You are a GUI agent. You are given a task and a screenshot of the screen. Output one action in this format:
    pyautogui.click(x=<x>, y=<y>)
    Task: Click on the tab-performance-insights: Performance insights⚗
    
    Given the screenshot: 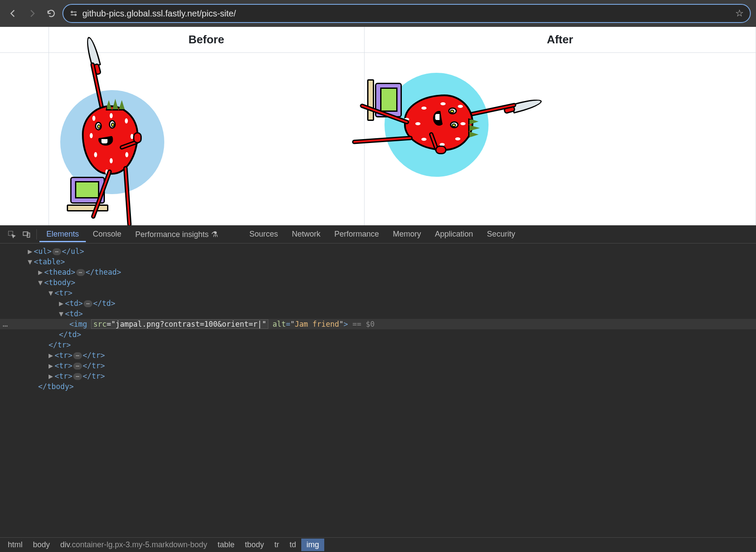 What is the action you would take?
    pyautogui.click(x=177, y=234)
    